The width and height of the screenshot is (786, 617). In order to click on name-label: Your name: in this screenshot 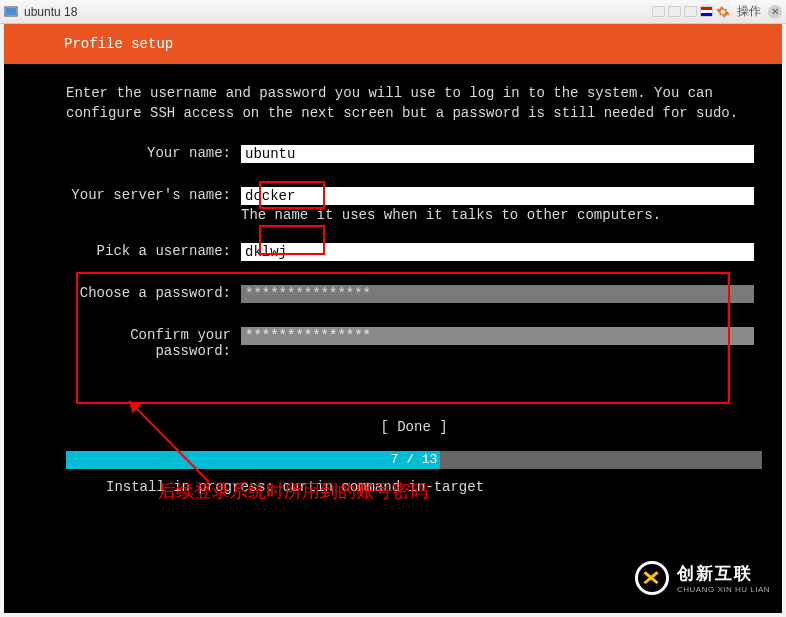, I will do `click(154, 153)`.